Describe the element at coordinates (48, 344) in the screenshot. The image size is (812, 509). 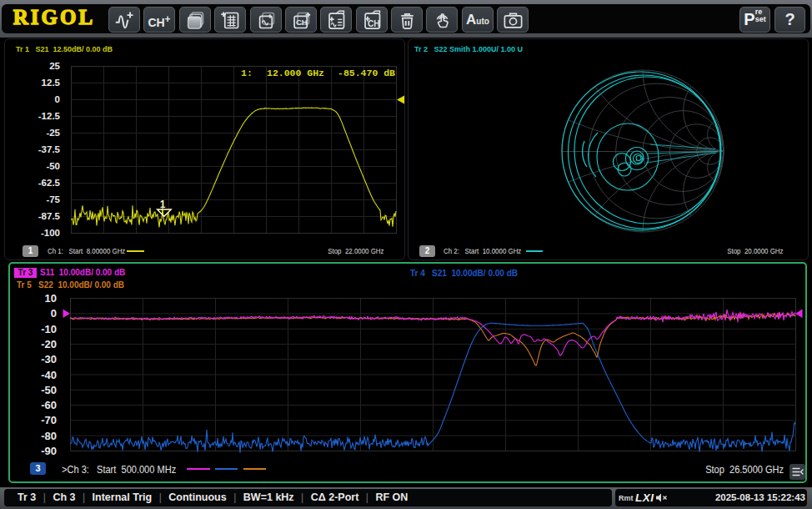
I see `svg-text: -20` at that location.